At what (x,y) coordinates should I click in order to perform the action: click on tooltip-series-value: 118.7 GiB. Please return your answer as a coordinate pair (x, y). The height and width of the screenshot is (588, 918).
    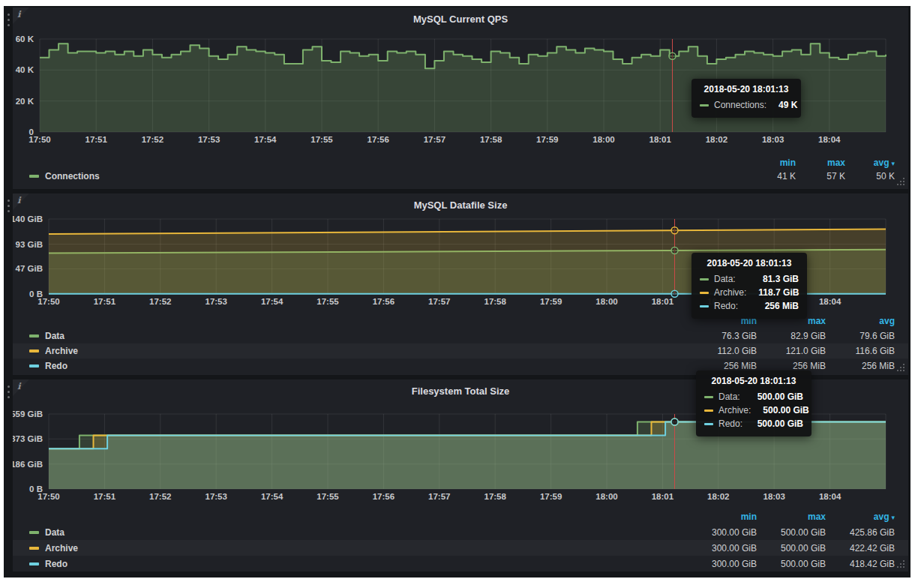
    Looking at the image, I should click on (772, 292).